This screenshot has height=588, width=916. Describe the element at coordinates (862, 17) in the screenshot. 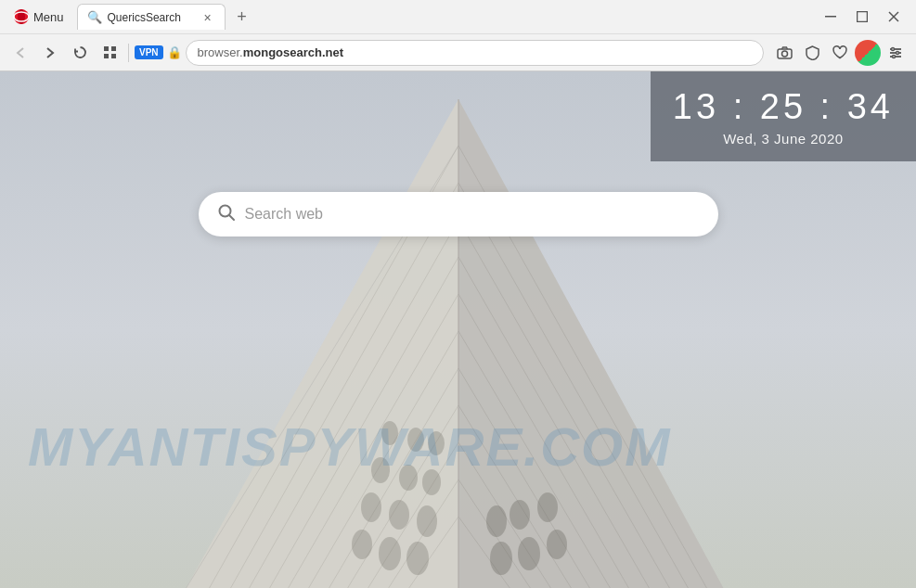

I see `window-controls` at that location.